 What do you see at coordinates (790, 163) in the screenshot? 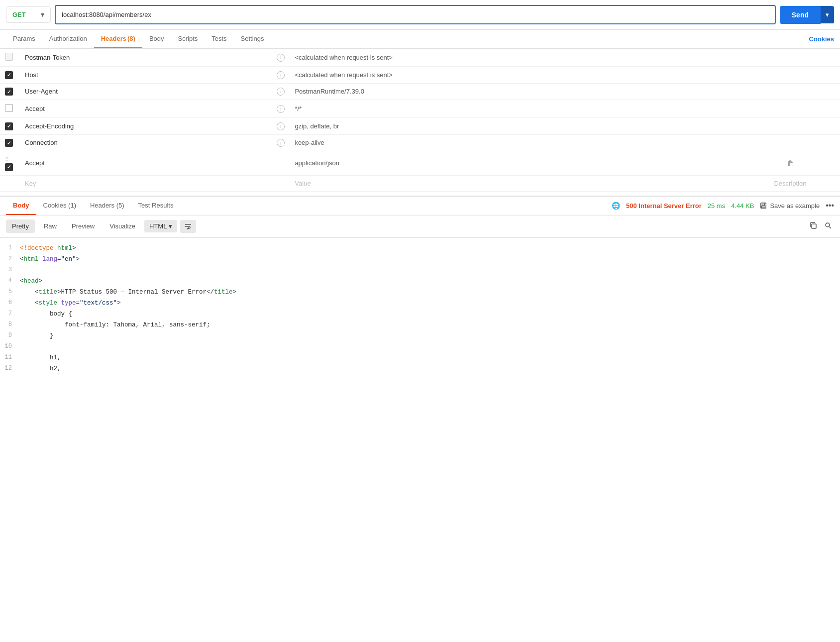
I see `row-7-action: 🗑` at bounding box center [790, 163].